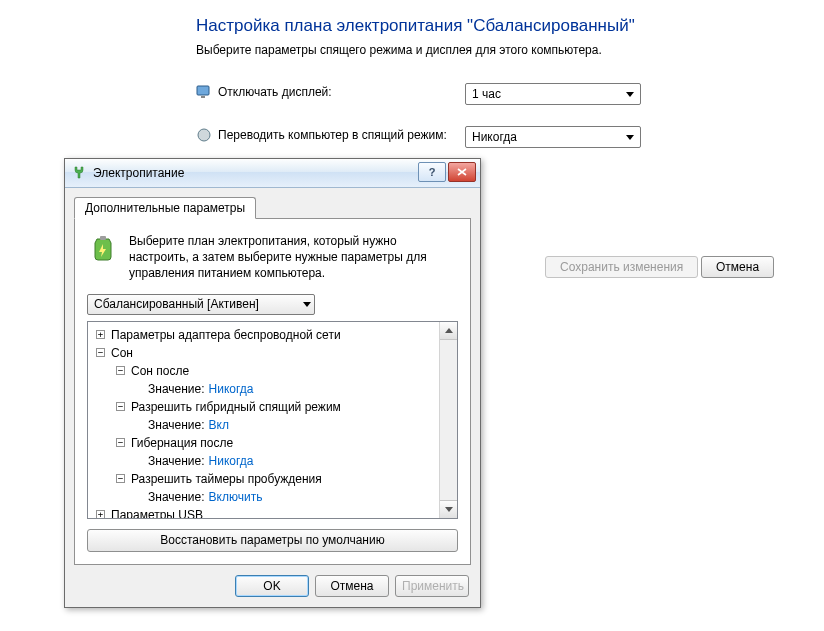 The height and width of the screenshot is (631, 824). Describe the element at coordinates (264, 497) in the screenshot. I see `tree-value-wake-timers: Значение:Включить` at that location.